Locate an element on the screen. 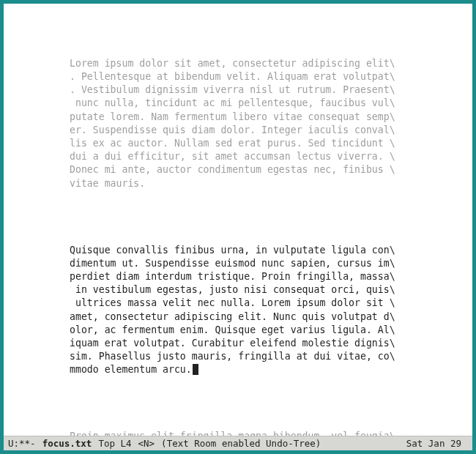 The image size is (476, 454). text-line: ultrices massa velit nec nulla. Lorem ip… is located at coordinates (233, 303).